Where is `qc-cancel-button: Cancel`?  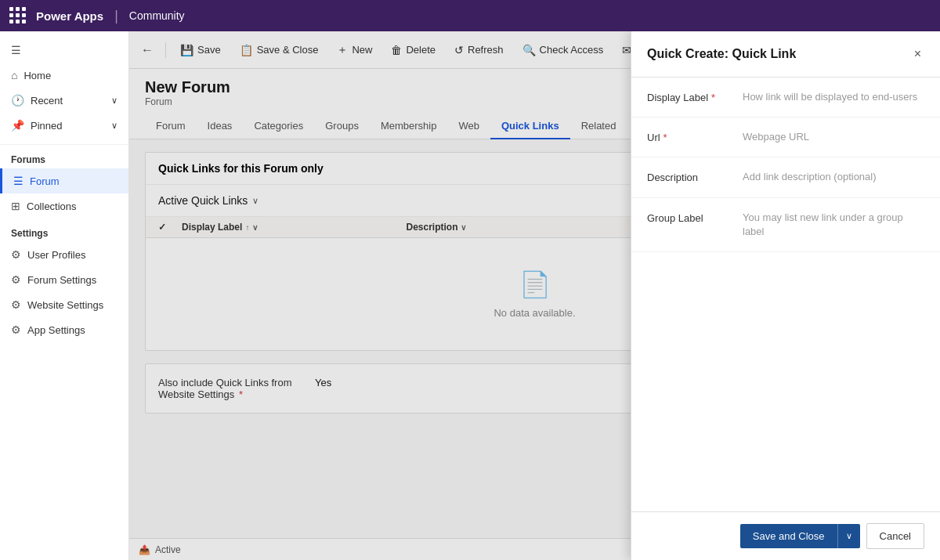 qc-cancel-button: Cancel is located at coordinates (895, 536).